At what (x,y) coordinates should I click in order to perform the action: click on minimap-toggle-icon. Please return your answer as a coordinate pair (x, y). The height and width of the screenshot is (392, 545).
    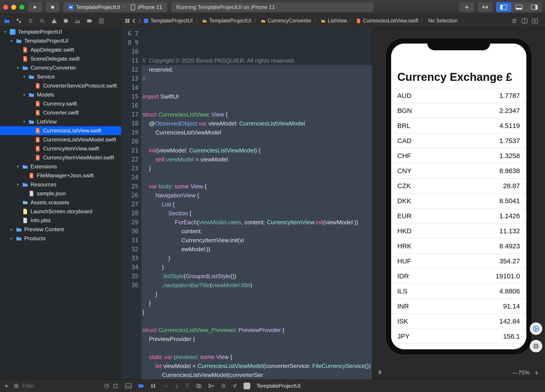
    Looking at the image, I should click on (514, 21).